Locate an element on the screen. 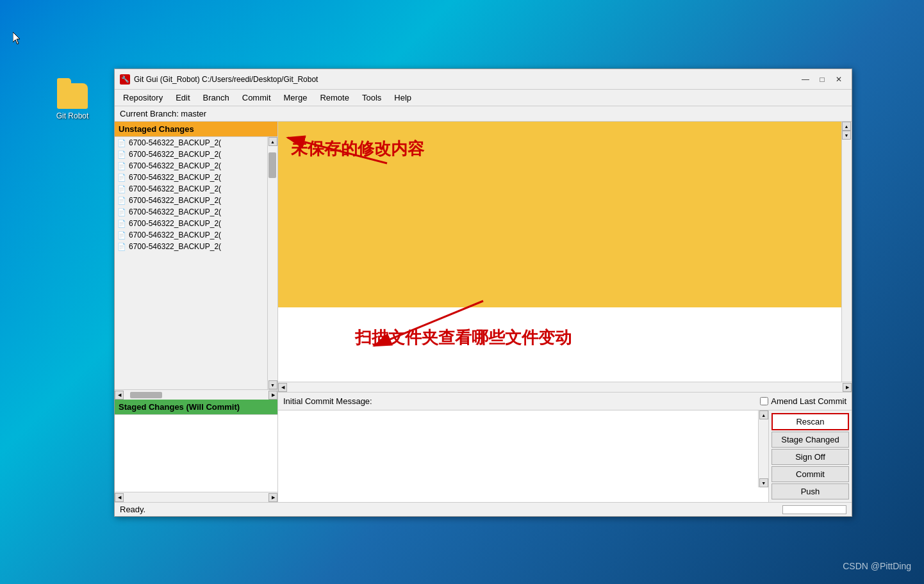  scroll-up-arrow: ▲ is located at coordinates (273, 142).